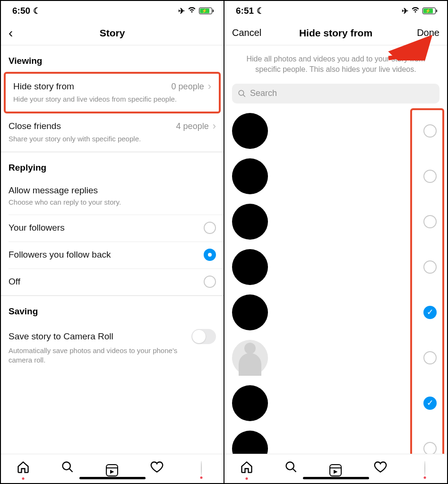 This screenshot has width=448, height=484. Describe the element at coordinates (264, 94) in the screenshot. I see `search-placeholder: Search` at that location.